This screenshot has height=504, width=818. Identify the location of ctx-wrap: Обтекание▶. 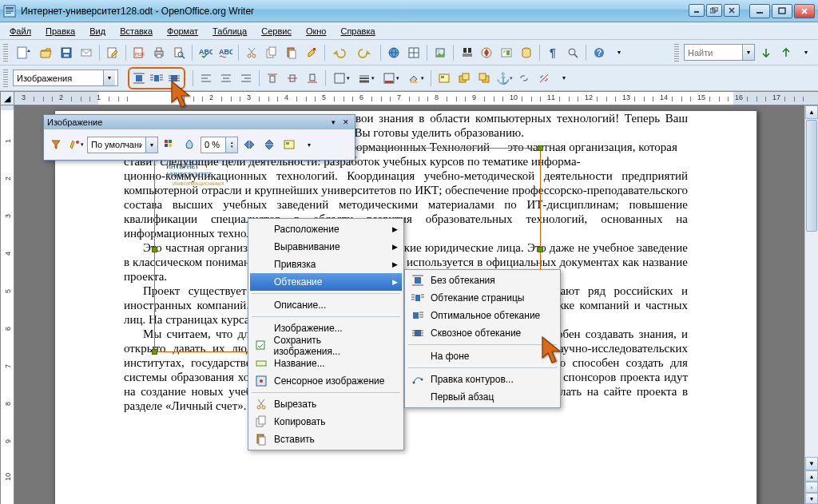
(326, 282).